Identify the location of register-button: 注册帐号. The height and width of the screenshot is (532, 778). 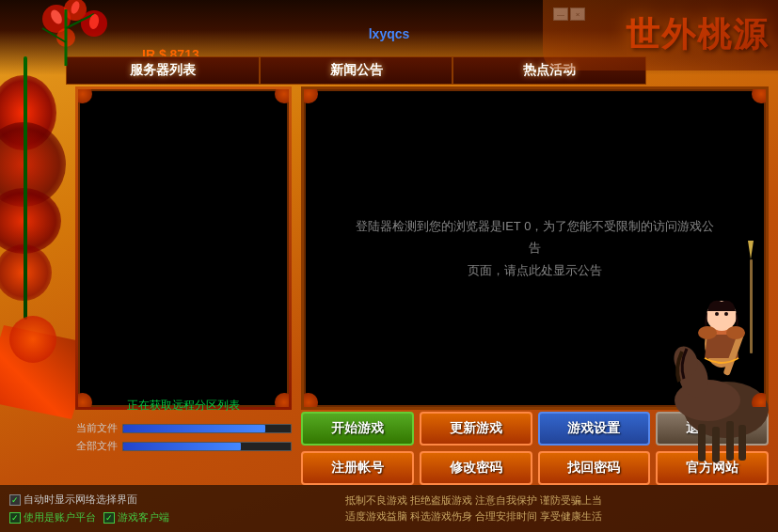
(357, 468).